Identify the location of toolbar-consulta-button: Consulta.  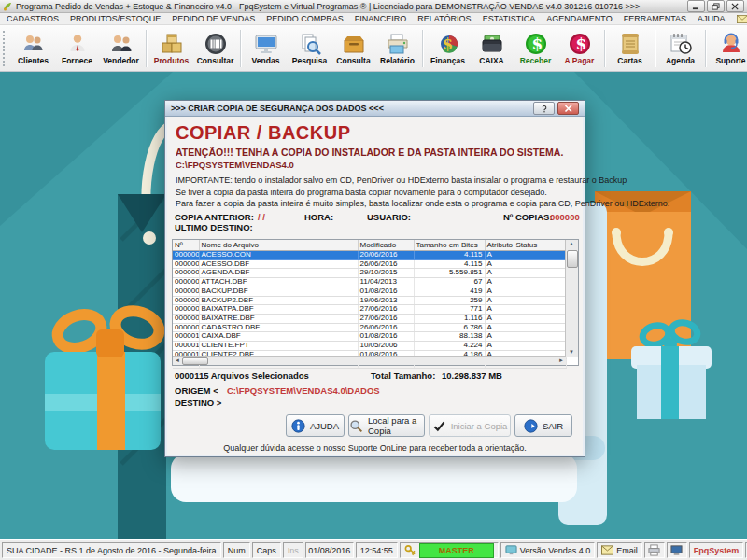
(353, 49).